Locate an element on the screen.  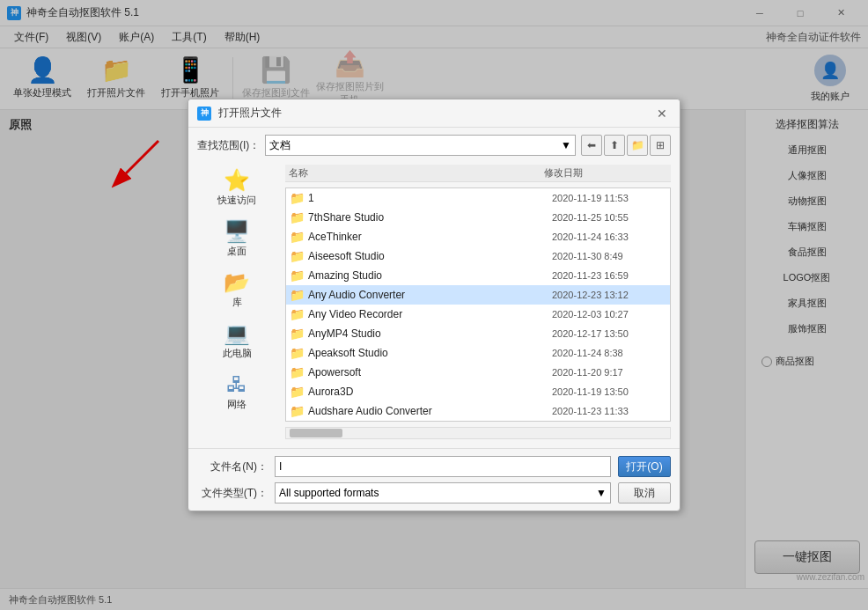
file-name: Apowersoft is located at coordinates (430, 372).